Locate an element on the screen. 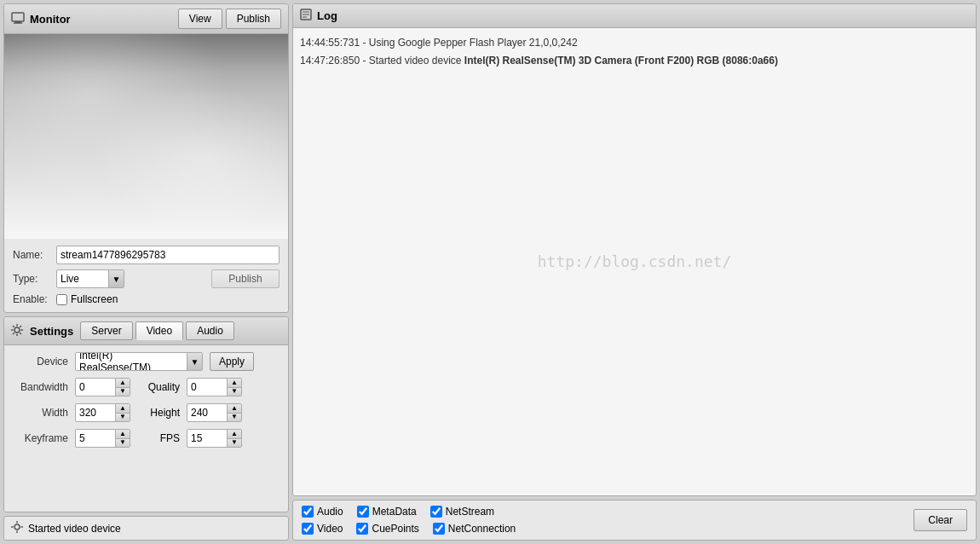 The image size is (980, 544). log-timestamp-1: 14:44:55:731 is located at coordinates (330, 43).